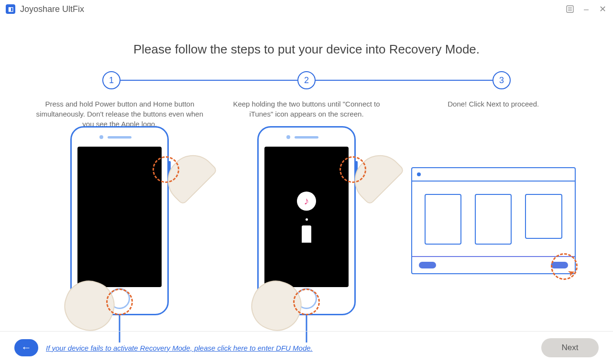 This screenshot has width=613, height=364. Describe the element at coordinates (306, 80) in the screenshot. I see `step-circle-2: 2` at that location.